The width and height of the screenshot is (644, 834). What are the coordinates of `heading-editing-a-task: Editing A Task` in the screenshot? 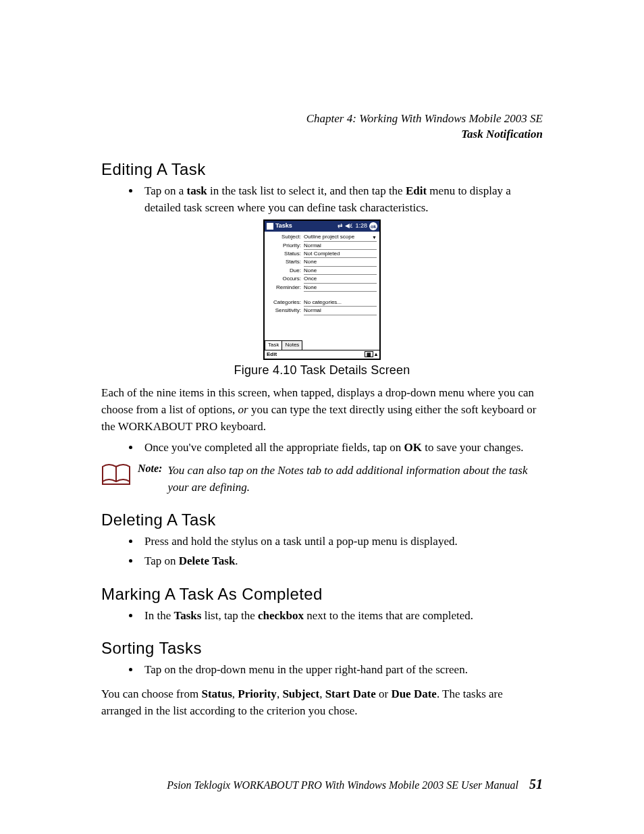 It's located at (322, 170).